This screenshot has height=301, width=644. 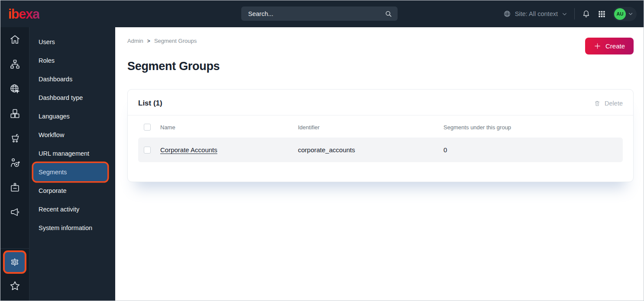 I want to click on page-title: Segment Groups, so click(x=173, y=67).